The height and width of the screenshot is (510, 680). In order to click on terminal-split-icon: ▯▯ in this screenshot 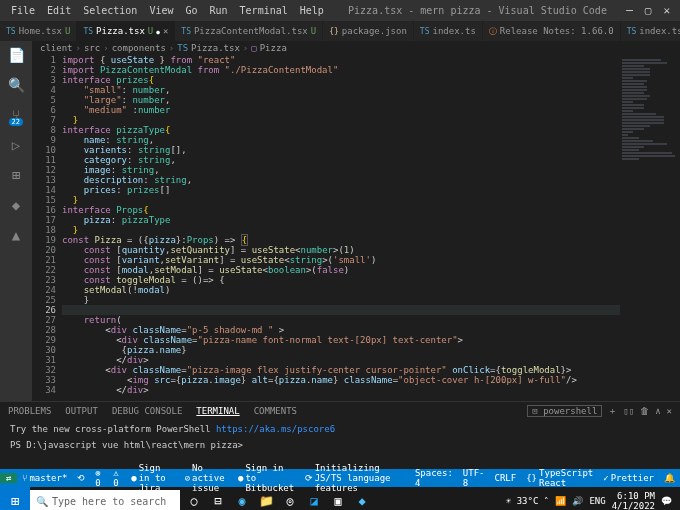, I will do `click(628, 411)`.